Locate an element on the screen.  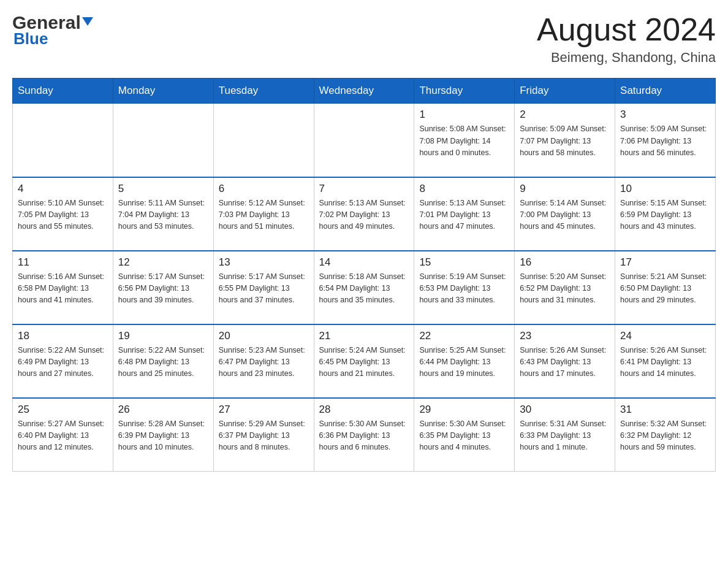
calendar-cell: 8Sunrise: 5:13 AM Sunset: 7:01 PM Daylig… is located at coordinates (464, 214).